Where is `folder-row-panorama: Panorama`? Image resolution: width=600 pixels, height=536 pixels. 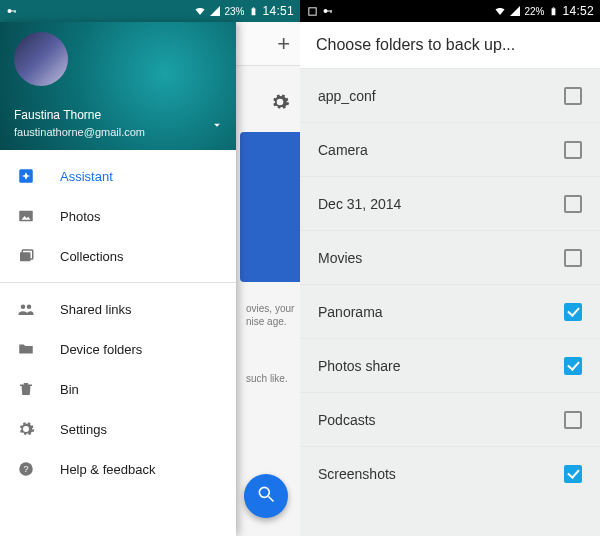
folder-row-panorama: Panorama is located at coordinates (450, 311).